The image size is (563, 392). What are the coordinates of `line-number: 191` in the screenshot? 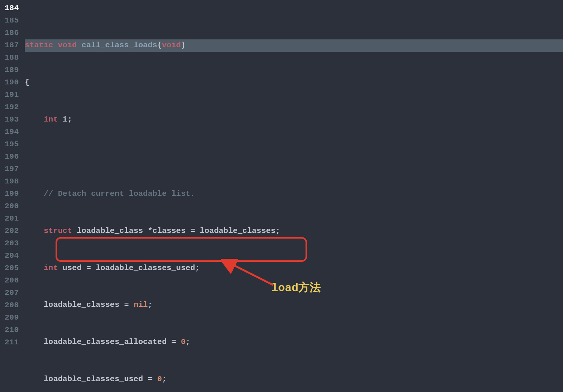 It's located at (9, 95).